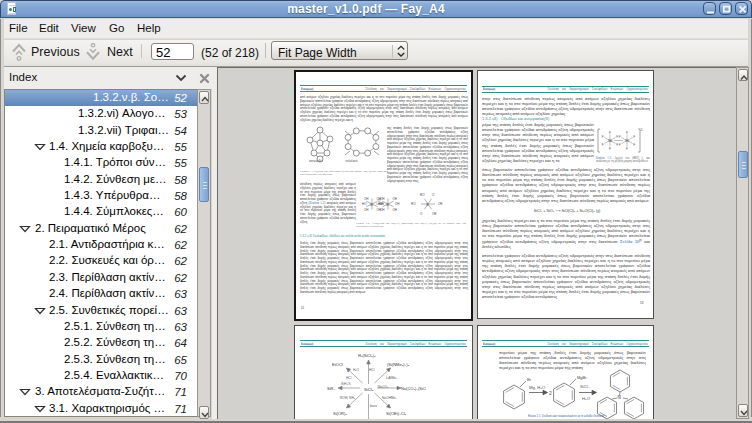 Image resolution: width=752 pixels, height=423 pixels. What do you see at coordinates (530, 380) in the screenshot?
I see `svg-text: Br` at bounding box center [530, 380].